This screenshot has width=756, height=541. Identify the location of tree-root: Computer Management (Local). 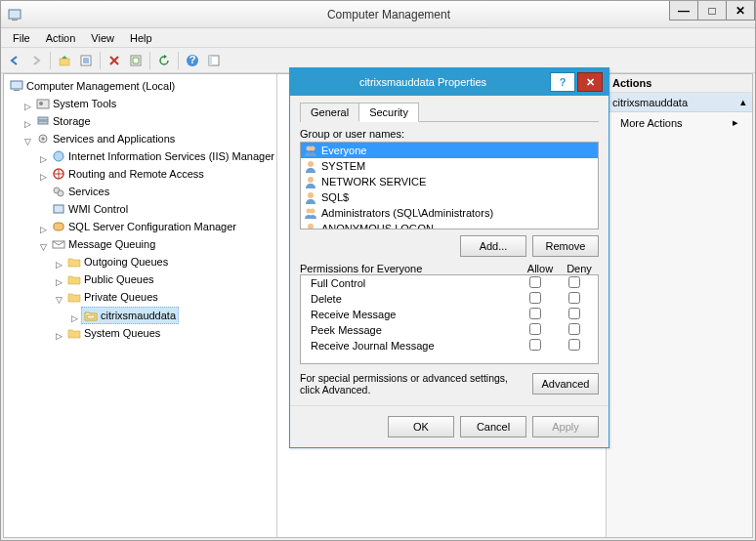
(92, 86).